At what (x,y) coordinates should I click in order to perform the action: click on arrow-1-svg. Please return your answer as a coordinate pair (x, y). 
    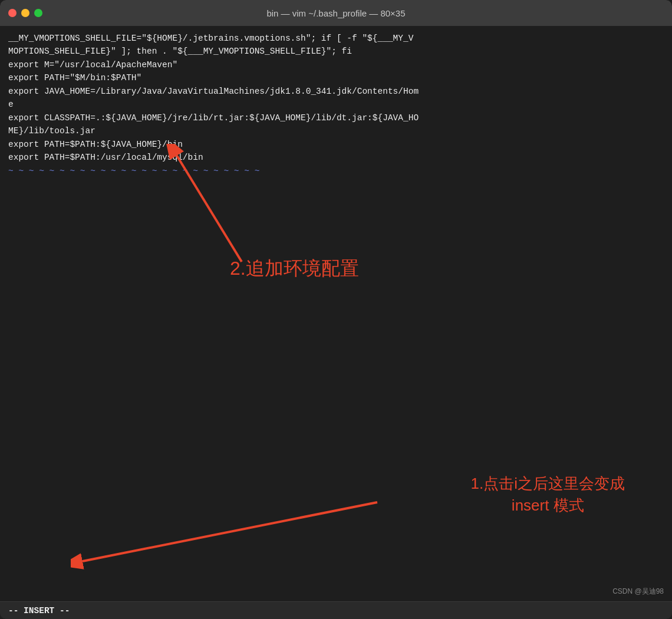
    Looking at the image, I should click on (236, 535).